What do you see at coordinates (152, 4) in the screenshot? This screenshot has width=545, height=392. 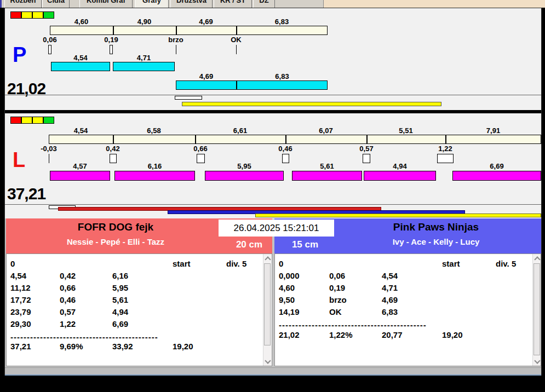 I see `tab-grafy: Grafy` at bounding box center [152, 4].